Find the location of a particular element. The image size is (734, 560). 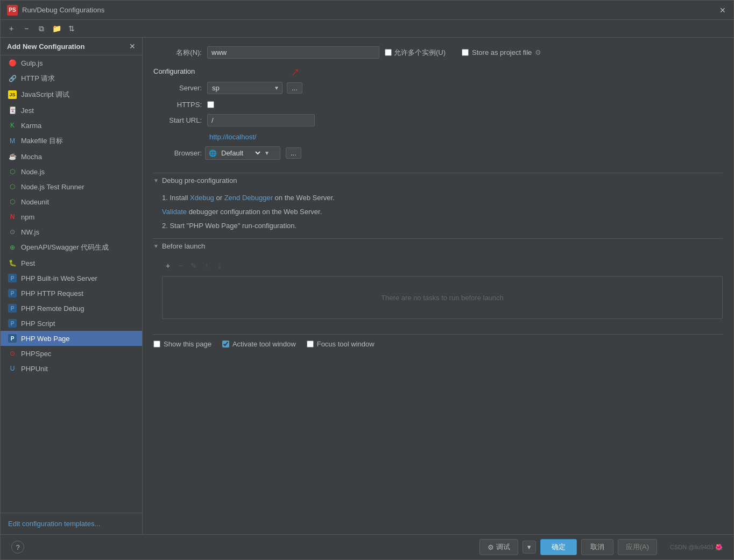

show-page-label-text: Show this page is located at coordinates (187, 344).